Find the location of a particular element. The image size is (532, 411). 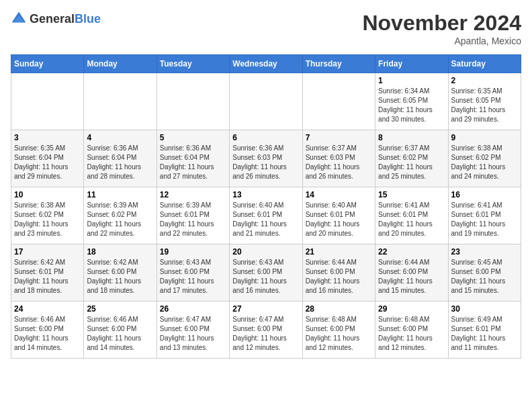

day-number: 29 is located at coordinates (411, 309).